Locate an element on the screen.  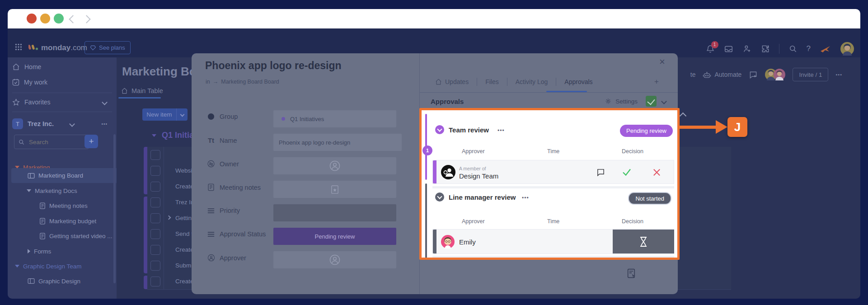
caret-down-icon is located at coordinates (17, 266).